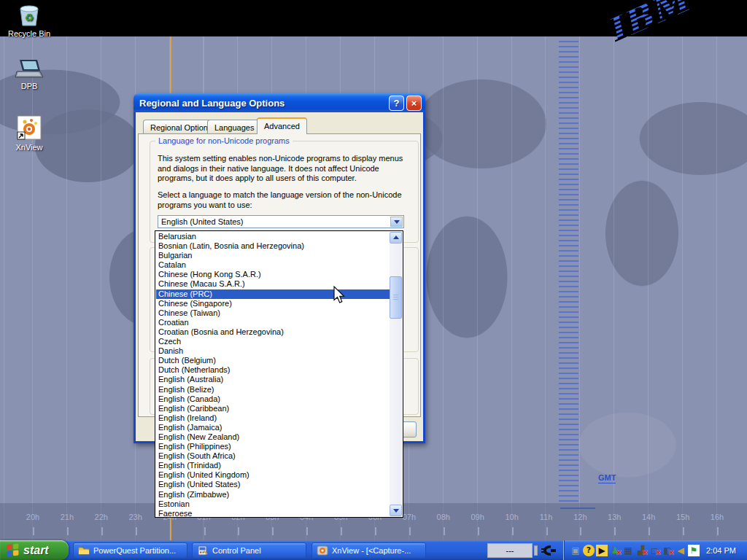 This screenshot has height=560, width=747. What do you see at coordinates (273, 389) in the screenshot?
I see `language-option: English (Belize)` at bounding box center [273, 389].